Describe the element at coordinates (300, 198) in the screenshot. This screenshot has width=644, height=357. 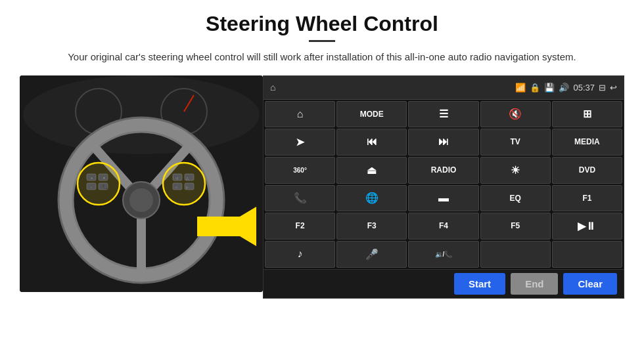
I see `btn-phone: 📞` at that location.